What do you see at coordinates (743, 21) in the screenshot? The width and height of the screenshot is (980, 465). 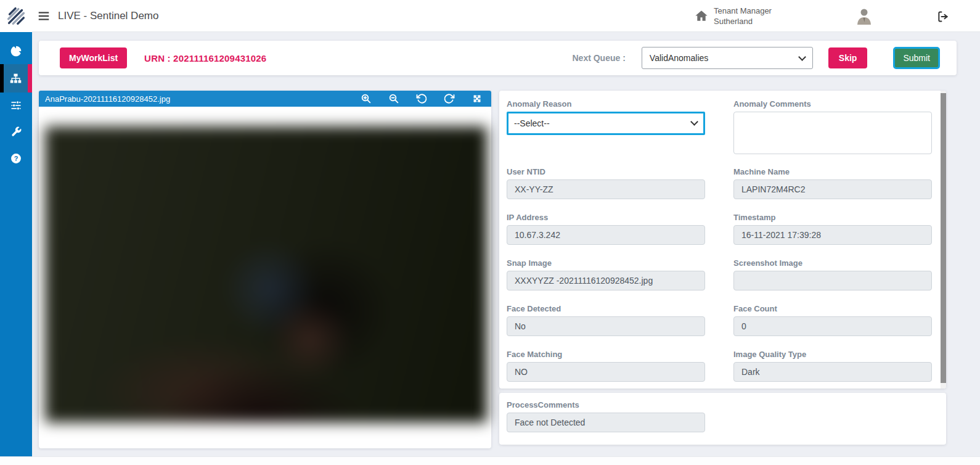 I see `tenant-name: Sutherland` at bounding box center [743, 21].